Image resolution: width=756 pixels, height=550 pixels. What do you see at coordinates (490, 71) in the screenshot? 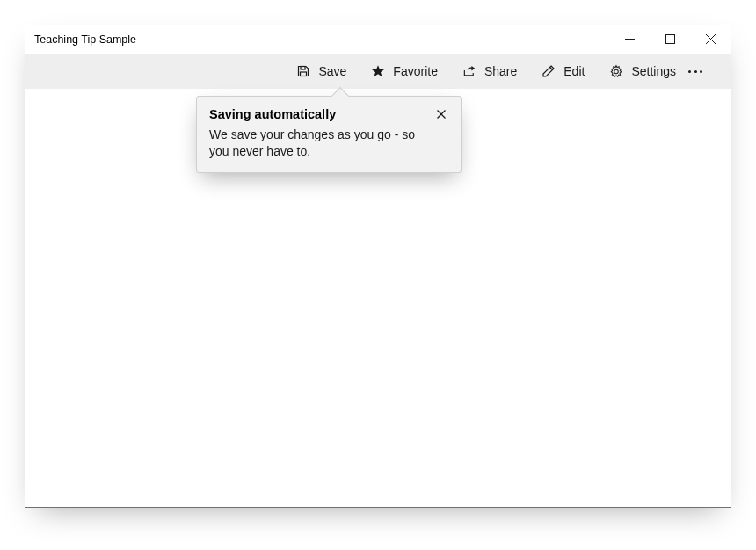
I see `share-button: Share` at bounding box center [490, 71].